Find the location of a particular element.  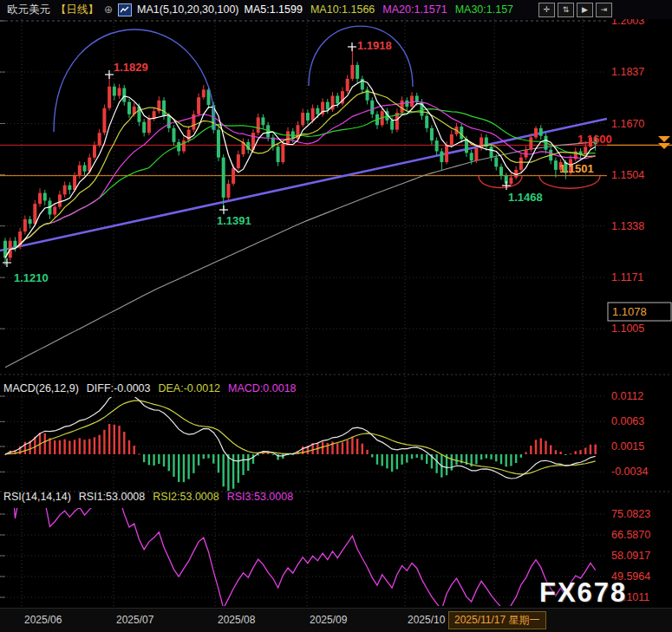

price-annotation: 1.1468 is located at coordinates (525, 198).